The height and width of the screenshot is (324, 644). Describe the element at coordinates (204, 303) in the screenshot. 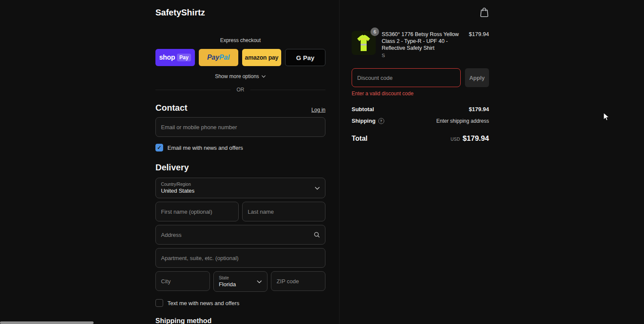

I see `text-news-label: Text me with news and offers` at that location.